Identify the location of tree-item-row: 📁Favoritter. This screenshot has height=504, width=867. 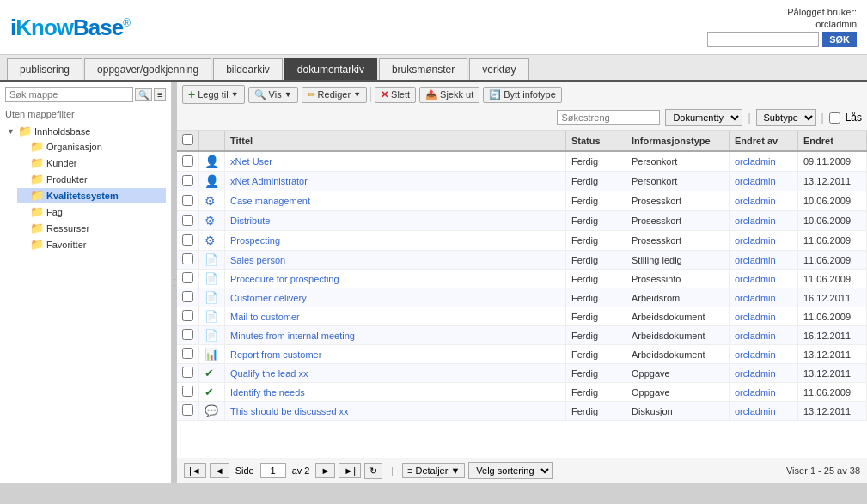
(91, 244).